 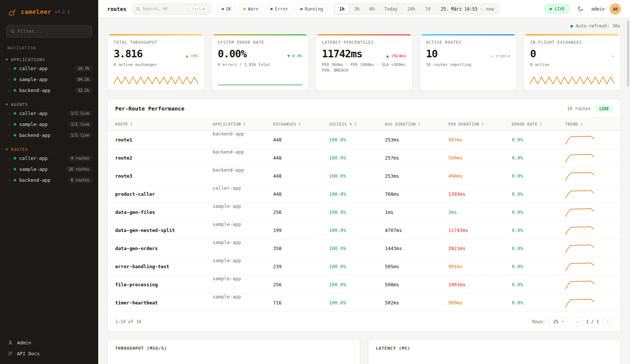 What do you see at coordinates (49, 180) in the screenshot?
I see `sidebar-item-route-group: backend-app 6 routes` at bounding box center [49, 180].